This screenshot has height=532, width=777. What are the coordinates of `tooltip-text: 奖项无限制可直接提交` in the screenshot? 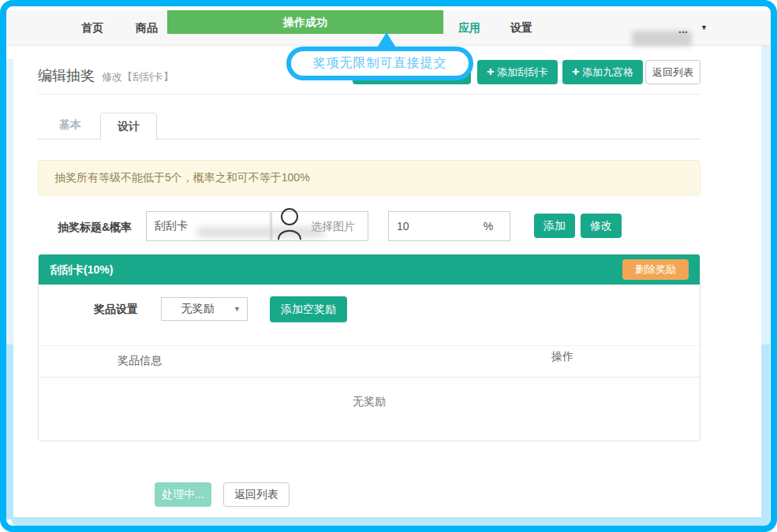 It's located at (380, 63).